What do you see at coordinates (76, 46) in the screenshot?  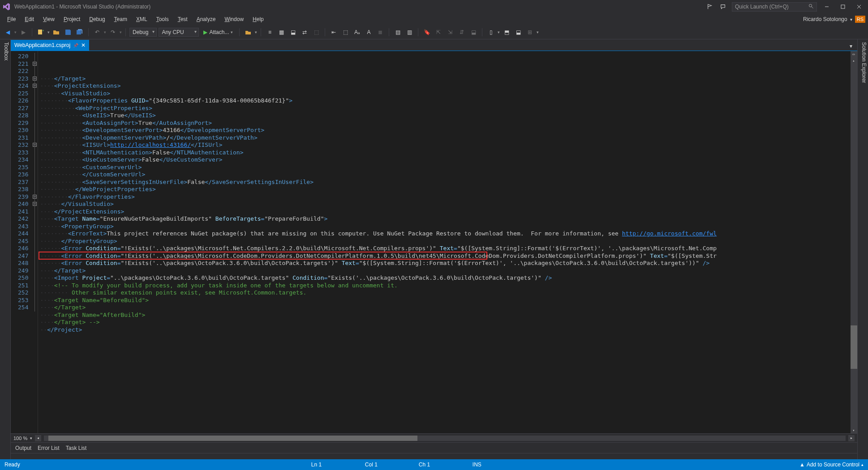 I see `pin-icon: 📌` at bounding box center [76, 46].